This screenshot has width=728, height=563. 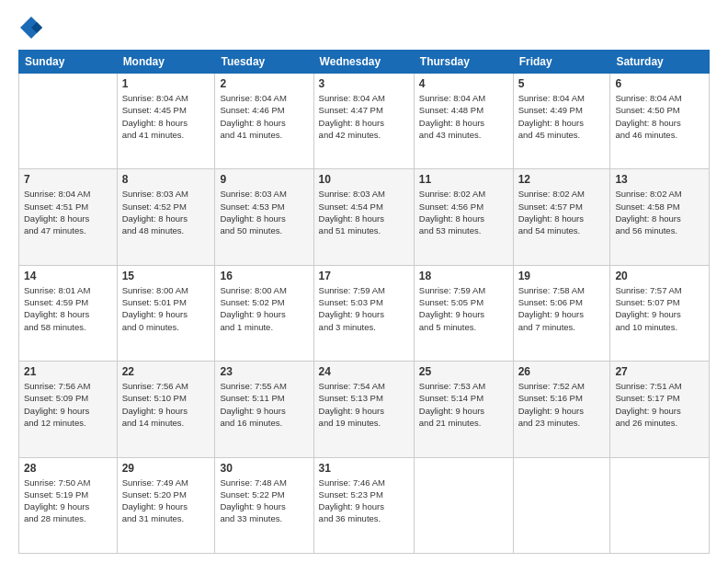 What do you see at coordinates (68, 313) in the screenshot?
I see `calendar-cell: 14Sunrise: 8:01 AM Sunset: 4:59 PM Dayli…` at bounding box center [68, 313].